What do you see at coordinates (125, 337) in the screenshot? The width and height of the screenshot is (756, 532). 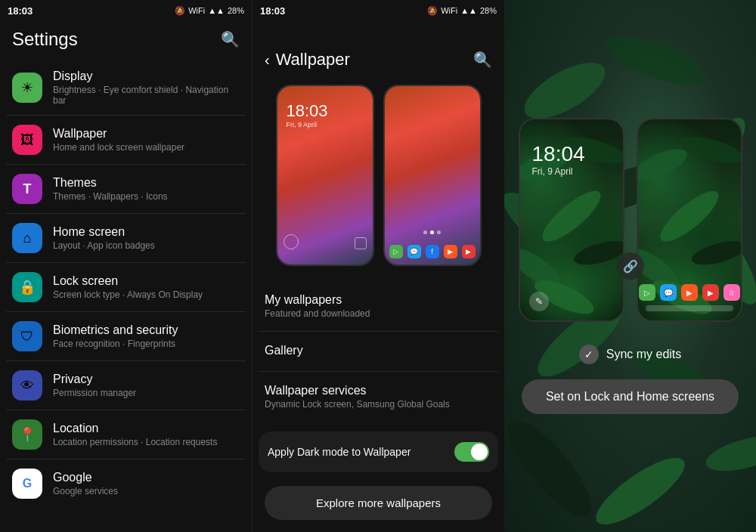 I see `settings-item-biometrics: 🛡 Biometrics and security Face recogniti…` at bounding box center [125, 337].